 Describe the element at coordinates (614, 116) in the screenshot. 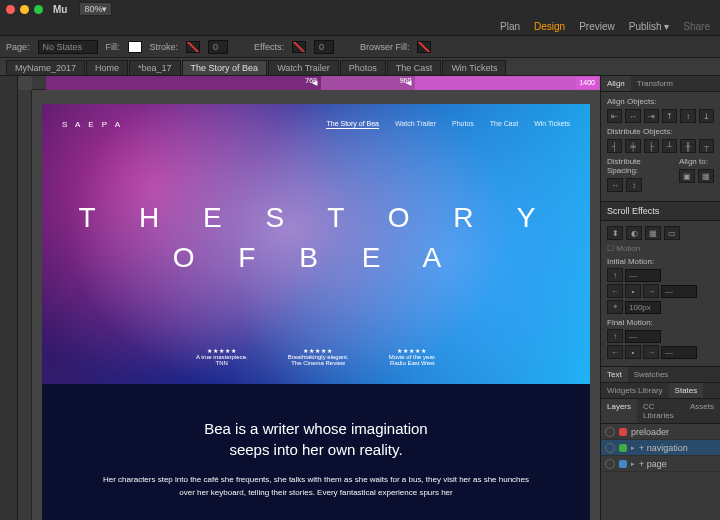

I see `align-left-icon: ⇤` at that location.